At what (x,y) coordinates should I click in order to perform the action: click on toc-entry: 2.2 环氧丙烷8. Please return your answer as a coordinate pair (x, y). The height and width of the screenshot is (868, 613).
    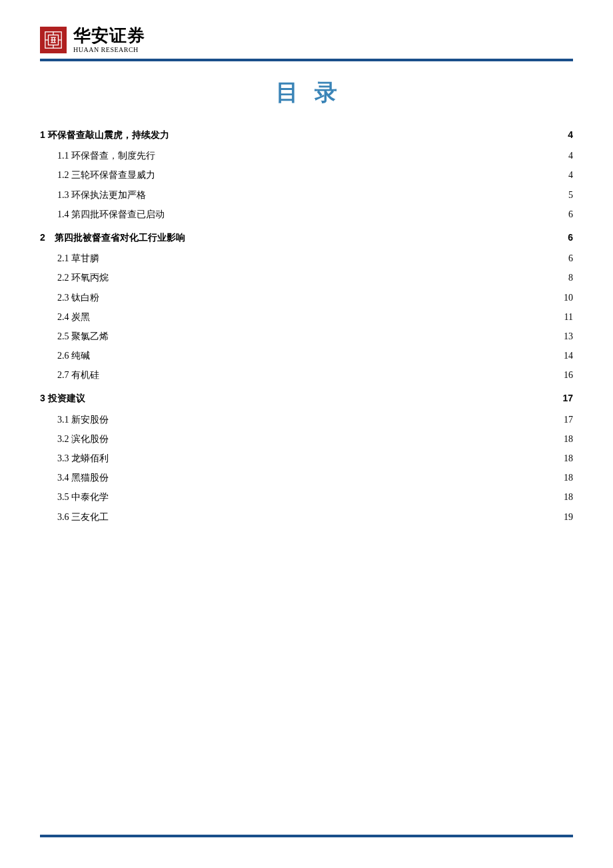
    Looking at the image, I should click on (306, 277).